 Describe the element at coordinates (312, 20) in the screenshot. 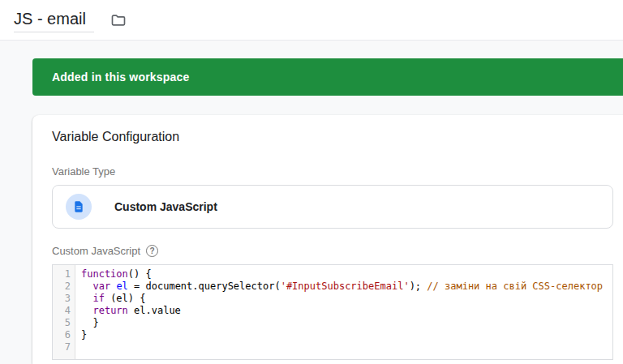

I see `header: JS - email` at that location.